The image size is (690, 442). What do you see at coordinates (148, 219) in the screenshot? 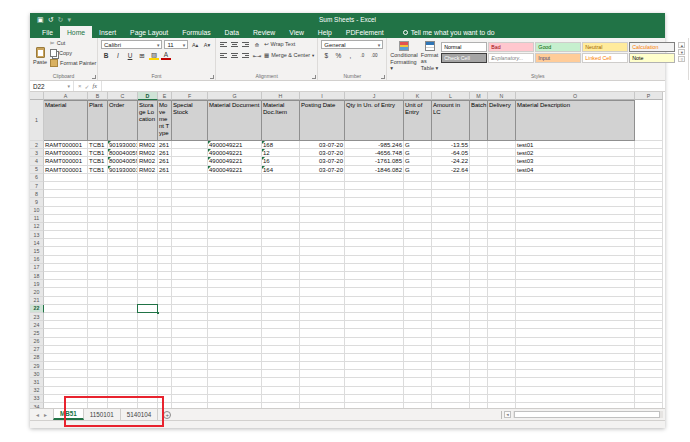
I see `cell-D11` at bounding box center [148, 219].